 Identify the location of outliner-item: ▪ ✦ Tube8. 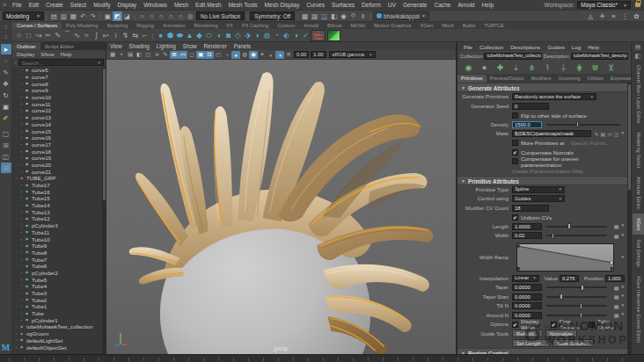
(57, 253).